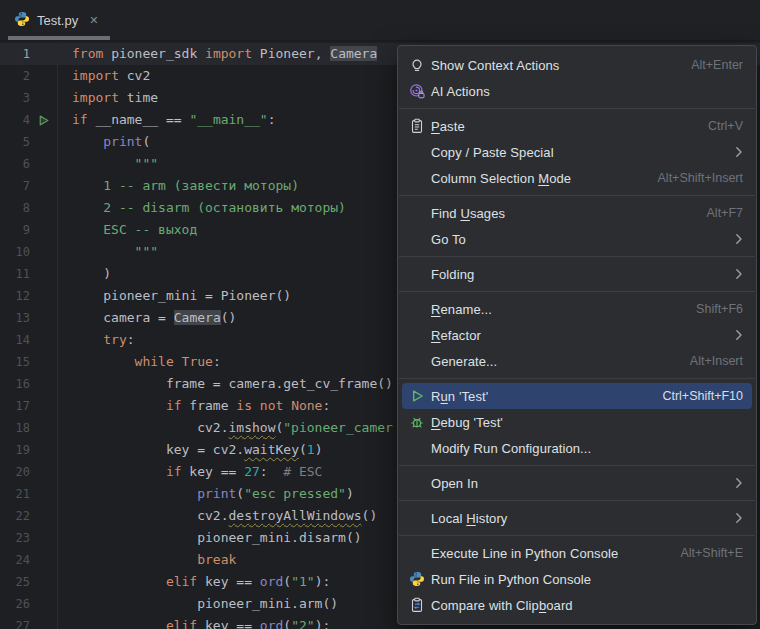 The height and width of the screenshot is (629, 760). I want to click on menu-item-local-history: Local History, so click(577, 518).